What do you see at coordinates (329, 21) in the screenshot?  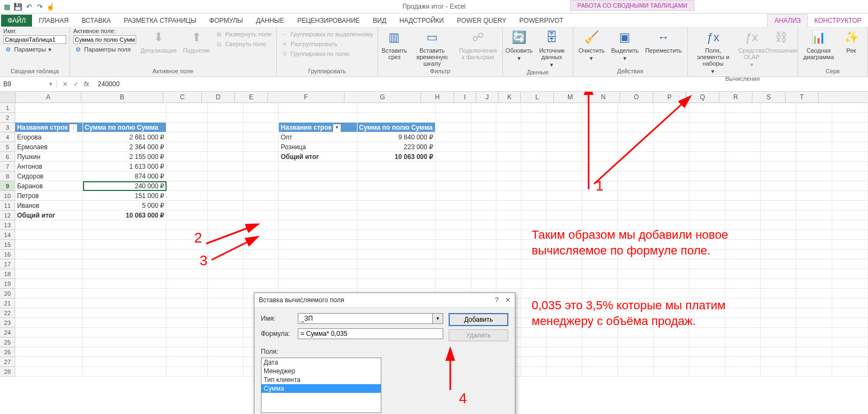 I see `tab-review: РЕЦЕНЗИРОВАНИЕ` at bounding box center [329, 21].